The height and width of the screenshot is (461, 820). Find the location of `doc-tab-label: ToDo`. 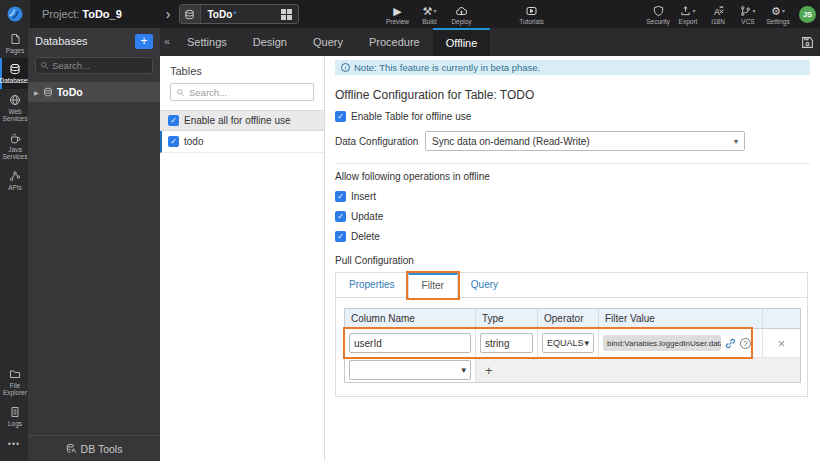

doc-tab-label: ToDo is located at coordinates (220, 14).